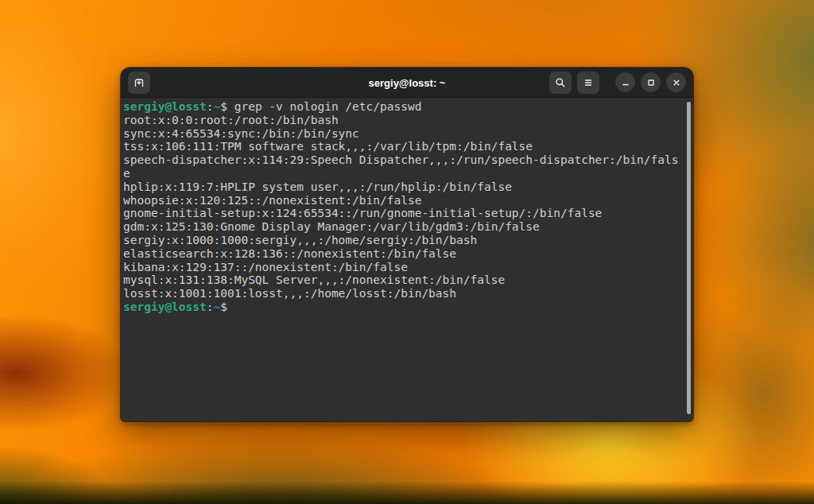  I want to click on output-text: hplip:x:119:7:HPLIP system user,,,:/run/…, so click(318, 187).